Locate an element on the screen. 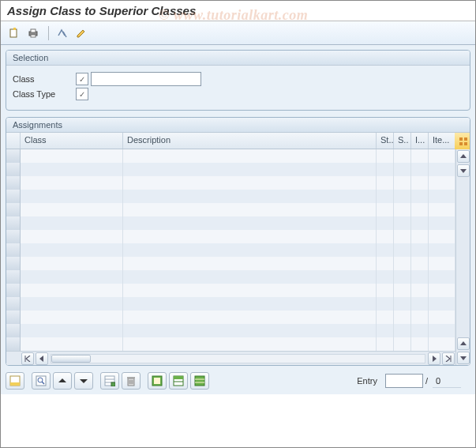  select-block-icon is located at coordinates (157, 381).